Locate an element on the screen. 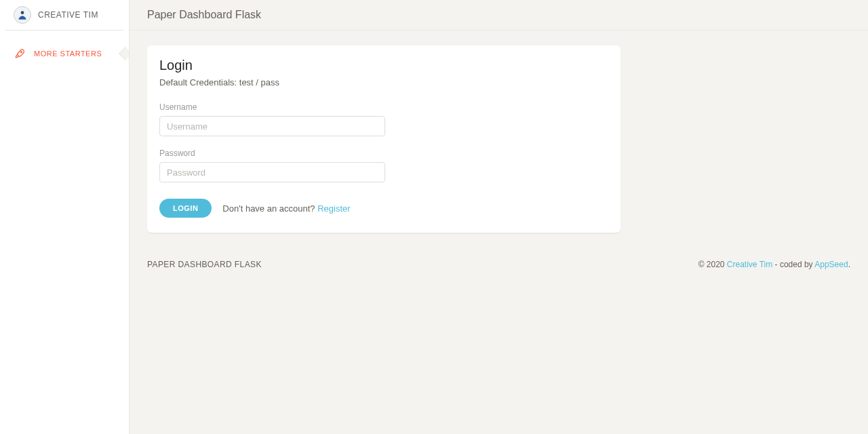  sidebar-item-more-starters: More Starters is located at coordinates (64, 54).